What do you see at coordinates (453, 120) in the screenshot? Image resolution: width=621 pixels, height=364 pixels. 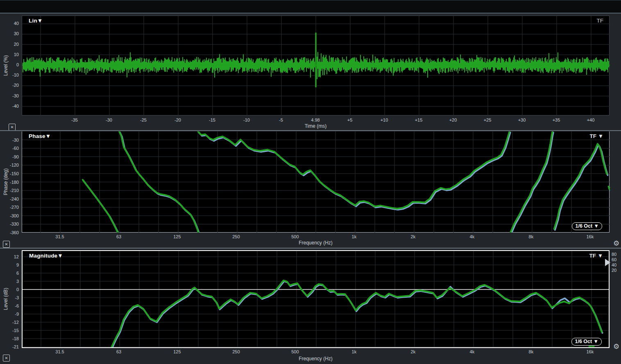 I see `tick-label: +20` at bounding box center [453, 120].